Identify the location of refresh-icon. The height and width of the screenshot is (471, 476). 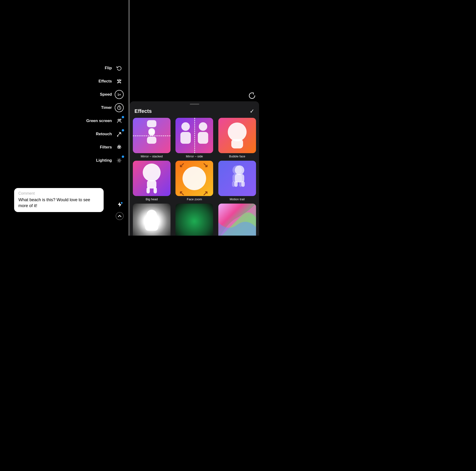
(252, 96).